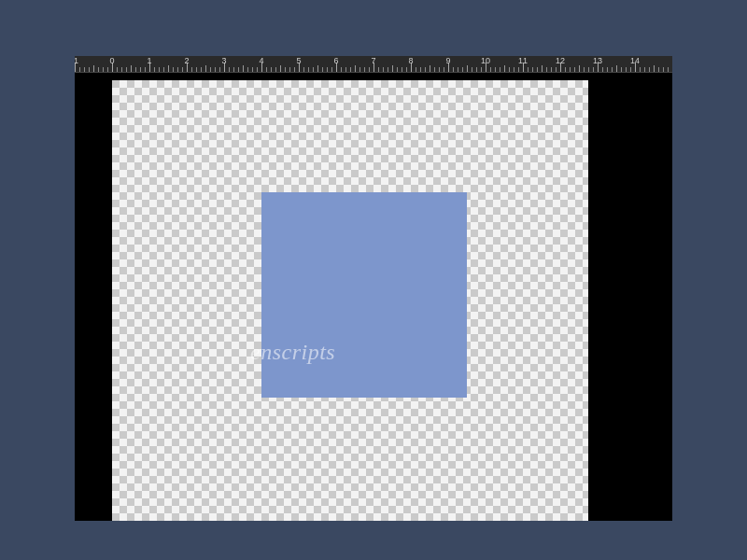 The width and height of the screenshot is (747, 560). Describe the element at coordinates (598, 61) in the screenshot. I see `ruler-label: 13` at that location.